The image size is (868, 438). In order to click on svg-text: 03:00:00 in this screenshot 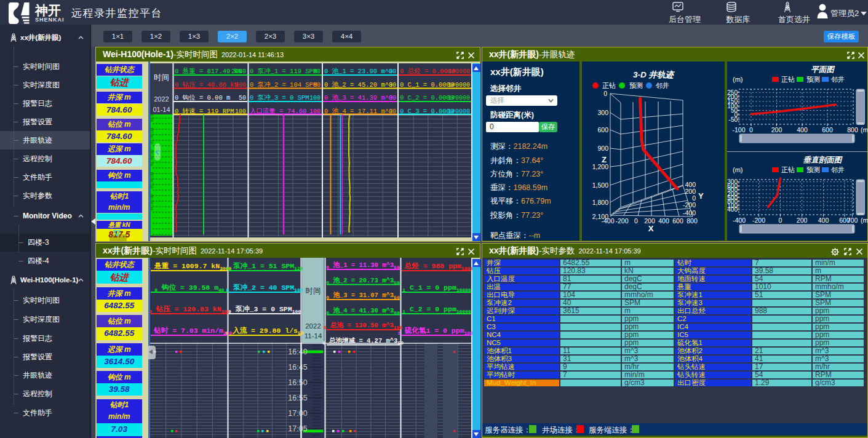, I will do `click(153, 180)`.